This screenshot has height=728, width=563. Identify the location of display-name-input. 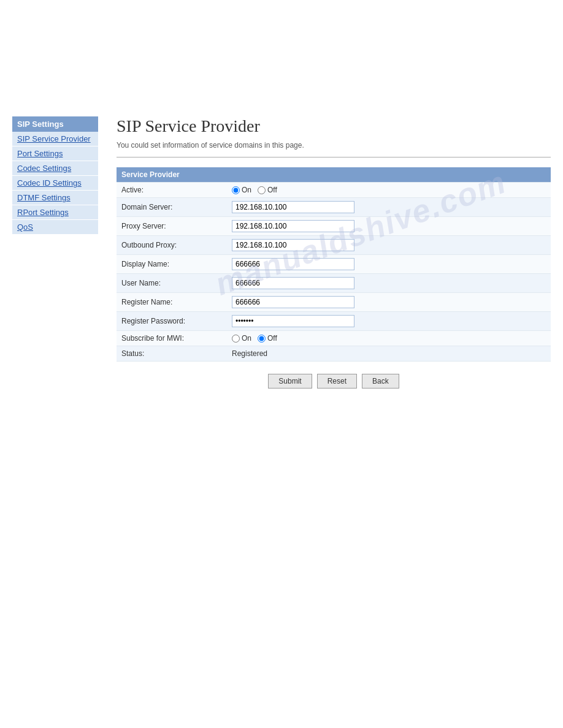
(293, 264).